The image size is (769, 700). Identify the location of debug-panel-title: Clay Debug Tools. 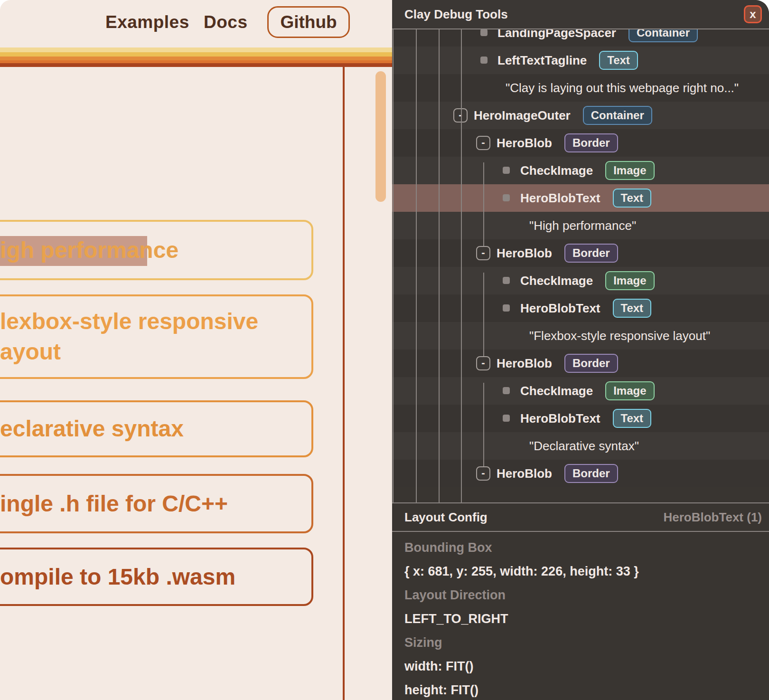
(456, 14).